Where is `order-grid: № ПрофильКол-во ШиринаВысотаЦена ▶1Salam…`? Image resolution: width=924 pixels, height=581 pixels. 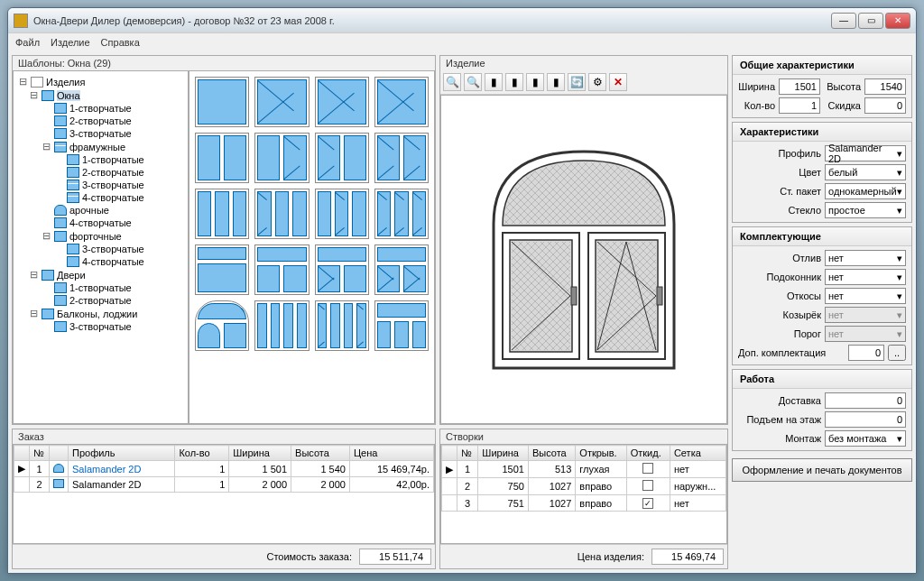
order-grid: № ПрофильКол-во ШиринаВысотаЦена ▶1Salam… is located at coordinates (224, 494).